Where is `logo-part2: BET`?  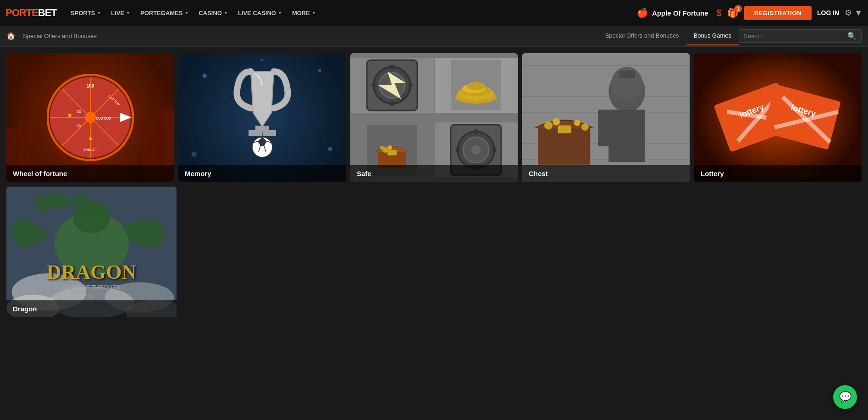 logo-part2: BET is located at coordinates (48, 13).